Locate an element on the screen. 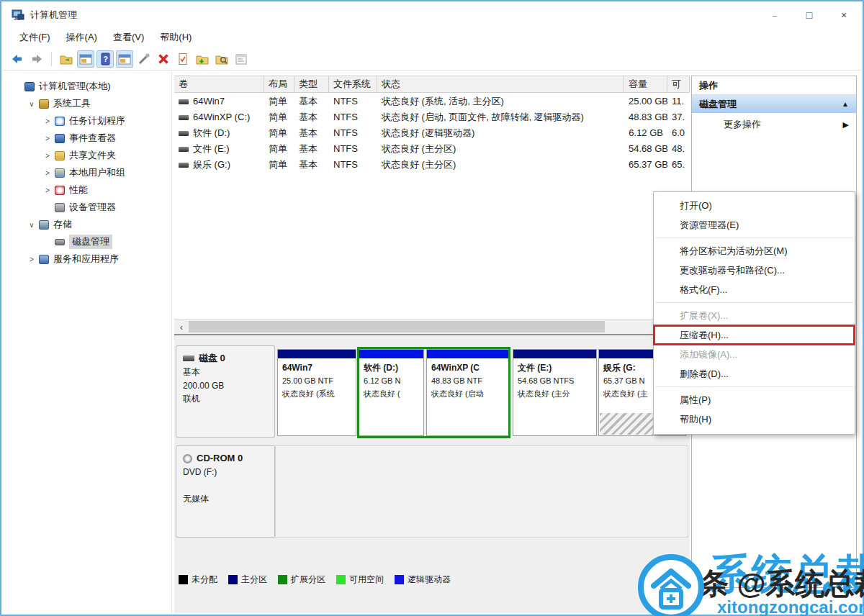  back-arrow-icon is located at coordinates (17, 59).